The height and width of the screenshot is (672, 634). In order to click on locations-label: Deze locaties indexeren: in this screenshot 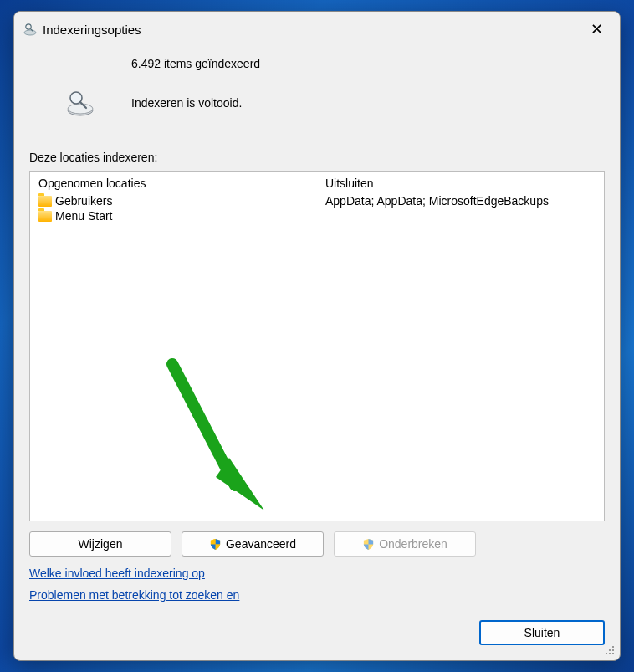, I will do `click(317, 161)`.